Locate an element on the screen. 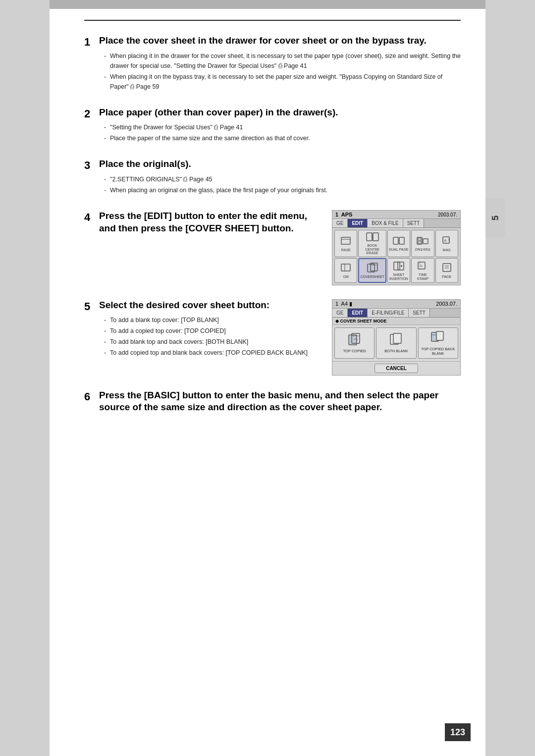 Image resolution: width=535 pixels, height=756 pixels. step-3-content: Place the original(s). "2.SETTING ORIGIN… is located at coordinates (280, 177).